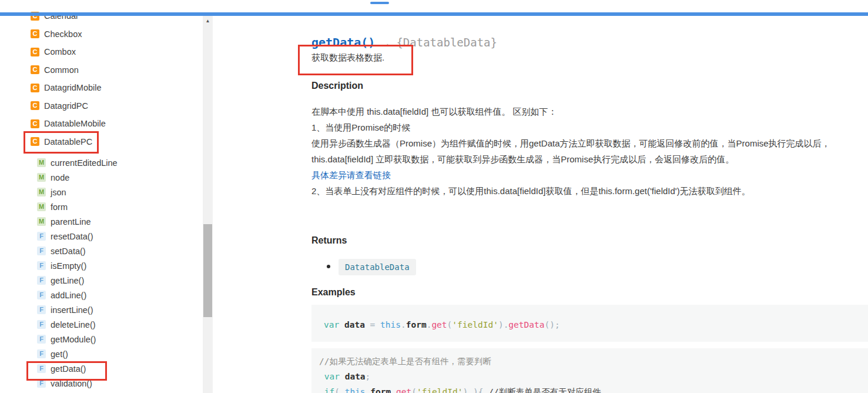  Describe the element at coordinates (55, 69) in the screenshot. I see `sidebar-item-common: CCommon` at that location.